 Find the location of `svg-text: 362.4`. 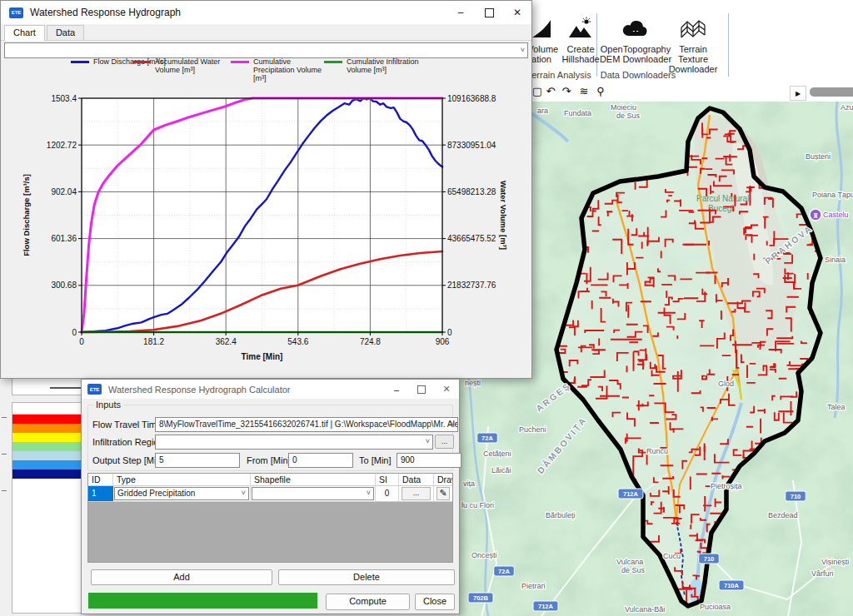

svg-text: 362.4 is located at coordinates (227, 341).